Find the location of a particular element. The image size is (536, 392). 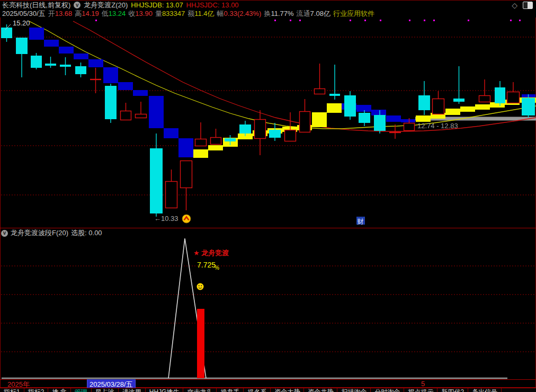

toolbar-tab: 资金大势 is located at coordinates (287, 390).